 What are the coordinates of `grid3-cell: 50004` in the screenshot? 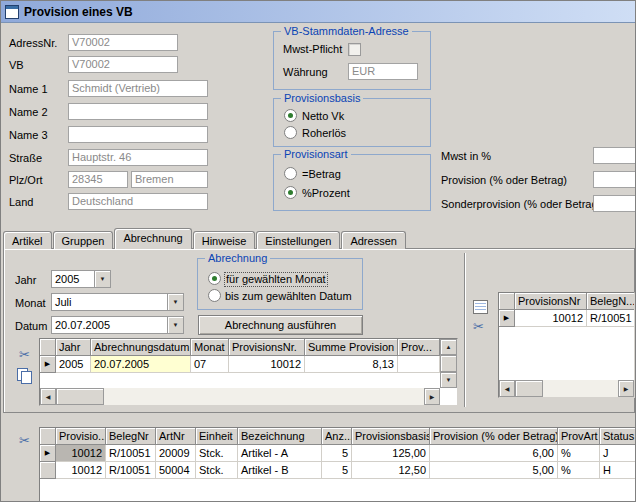 It's located at (176, 470).